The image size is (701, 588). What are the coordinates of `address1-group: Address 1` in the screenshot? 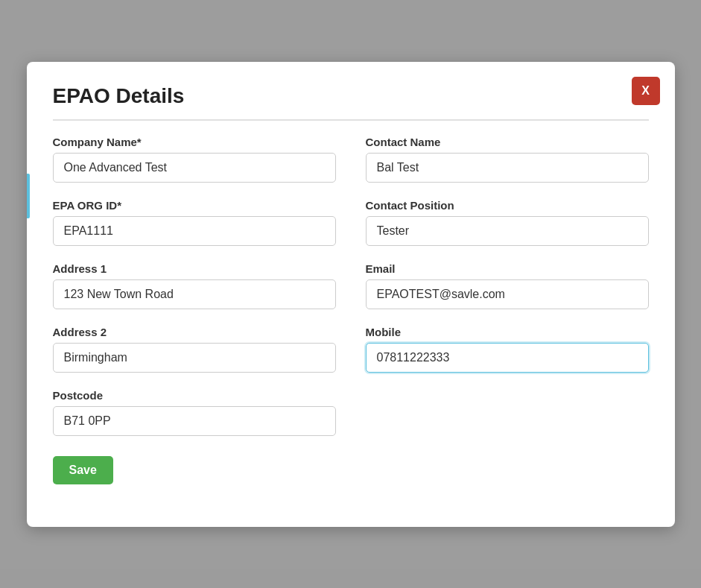 It's located at (194, 286).